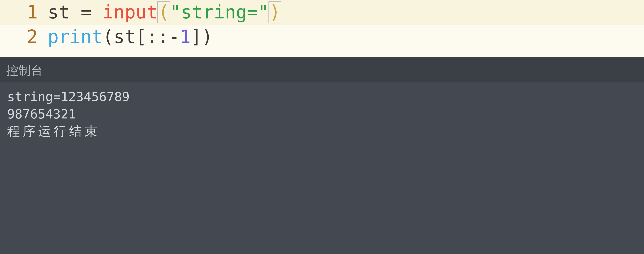 The width and height of the screenshot is (644, 254). I want to click on token: (st[::, so click(136, 37).